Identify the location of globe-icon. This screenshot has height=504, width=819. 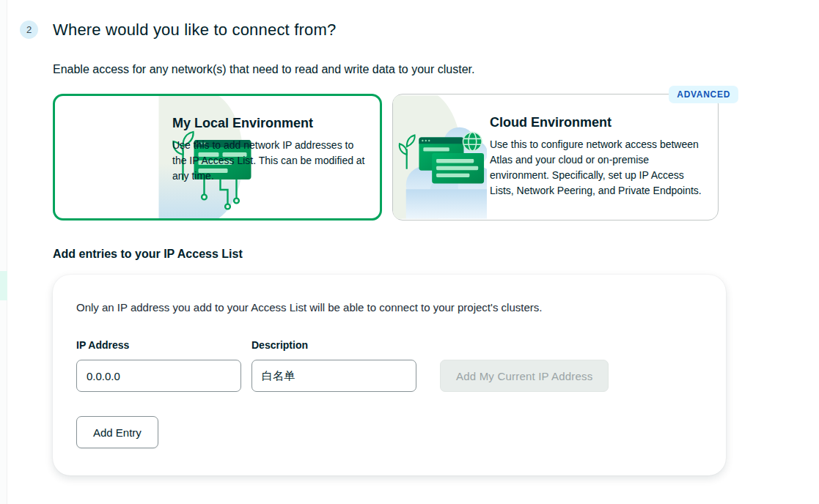
(473, 142).